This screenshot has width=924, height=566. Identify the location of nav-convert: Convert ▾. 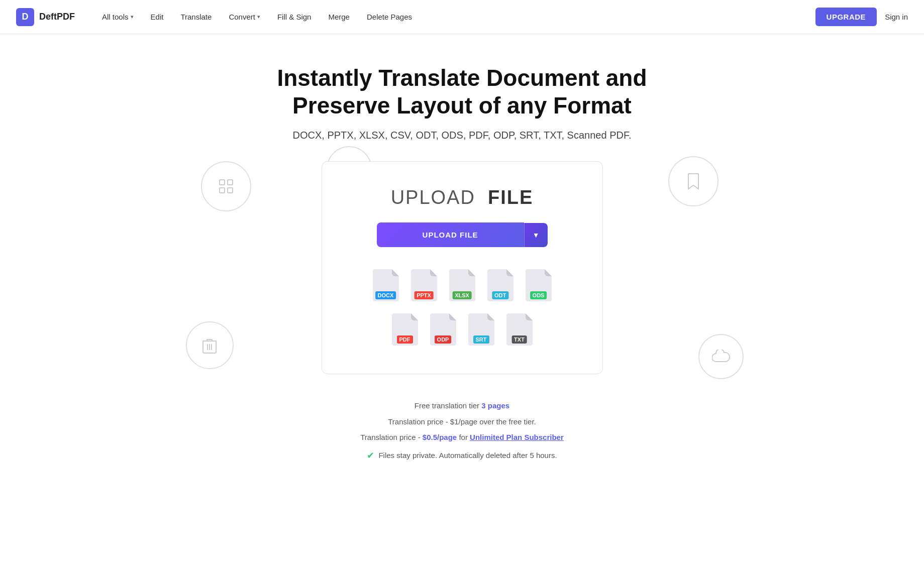
(244, 17).